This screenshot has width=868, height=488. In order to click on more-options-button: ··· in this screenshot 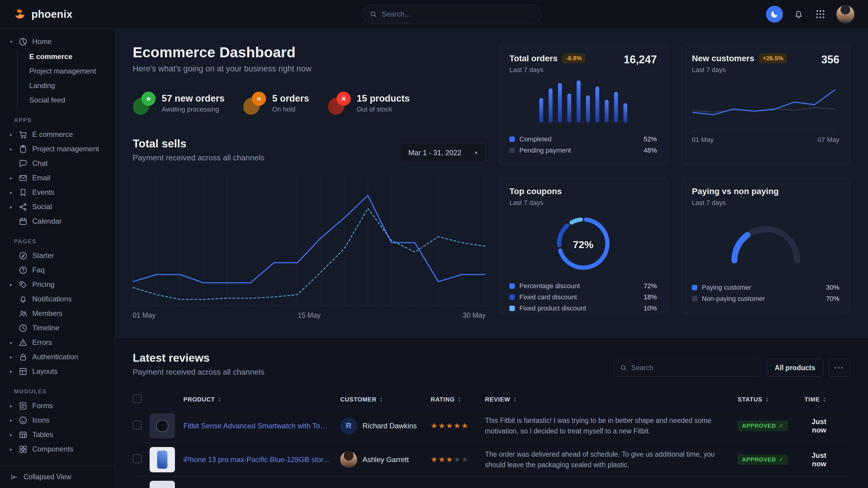, I will do `click(839, 368)`.